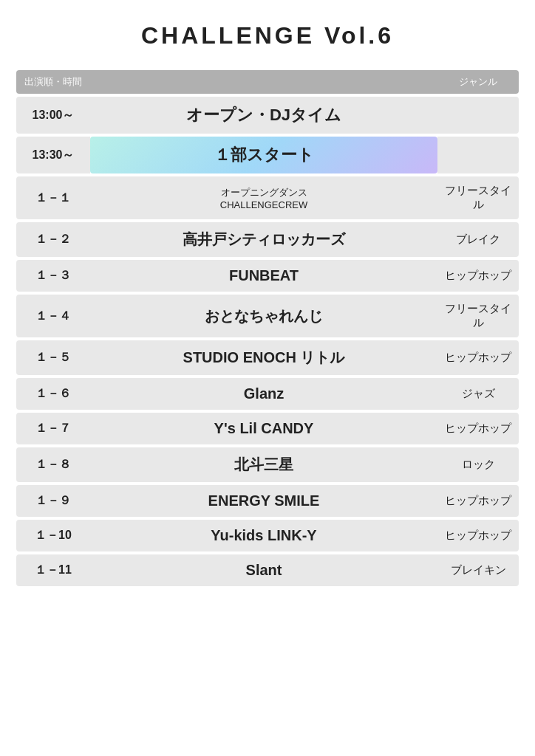 The image size is (535, 756). Describe the element at coordinates (268, 394) in the screenshot. I see `table-row: １－６Glanzジャズ` at that location.